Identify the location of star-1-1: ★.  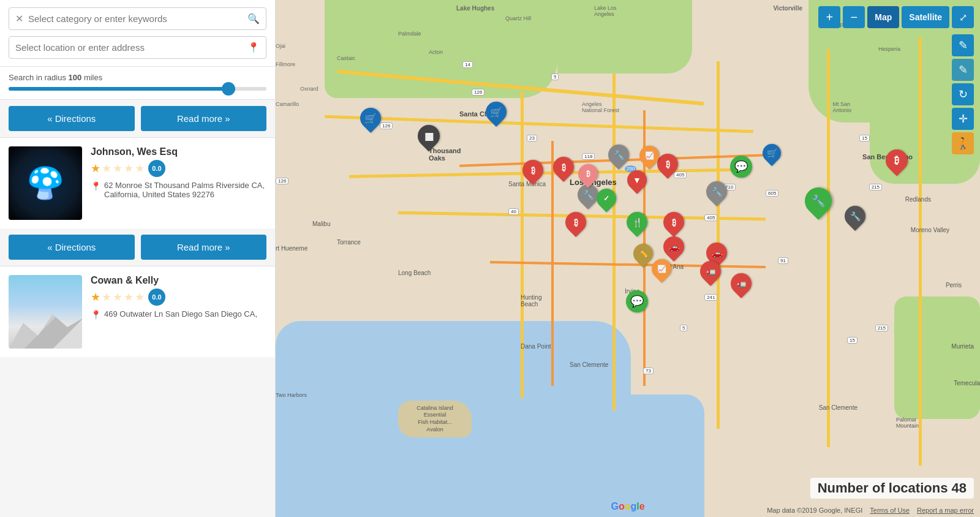
(96, 168).